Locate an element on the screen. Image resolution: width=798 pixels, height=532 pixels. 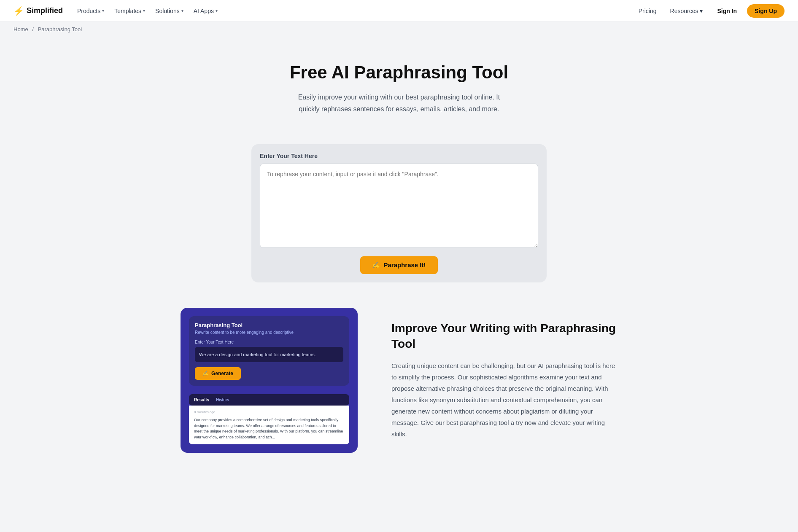
signup-button: Sign Up is located at coordinates (766, 11).